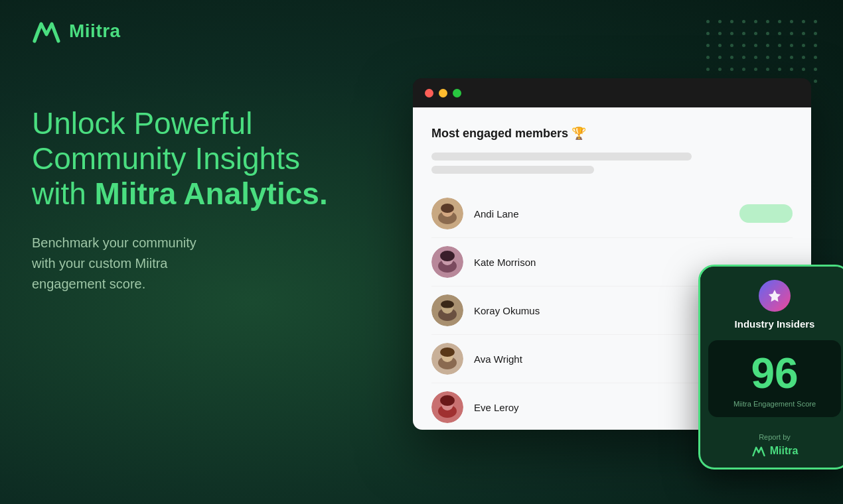 This screenshot has width=843, height=504. I want to click on avatar-kate, so click(447, 262).